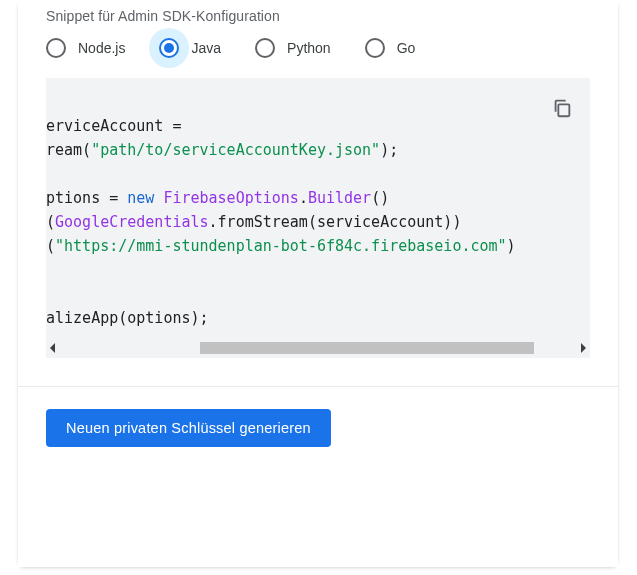 This screenshot has height=575, width=637. What do you see at coordinates (86, 198) in the screenshot?
I see `code-token: ptions =` at bounding box center [86, 198].